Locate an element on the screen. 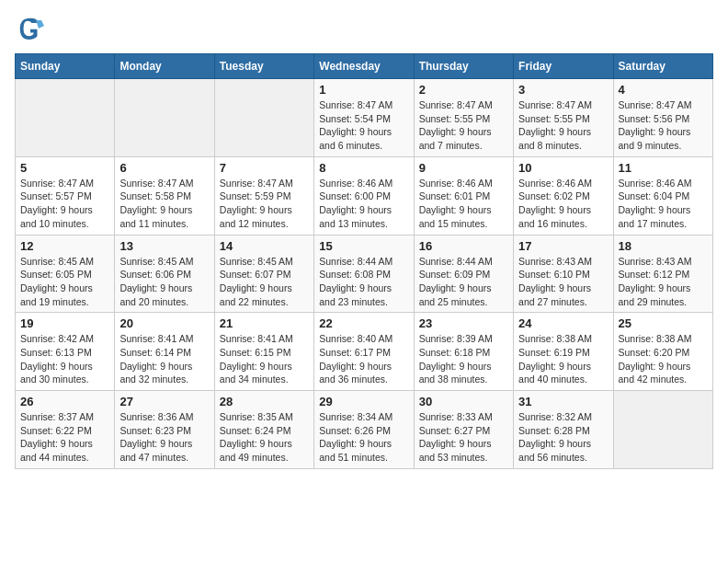  day-number: 29 is located at coordinates (364, 401).